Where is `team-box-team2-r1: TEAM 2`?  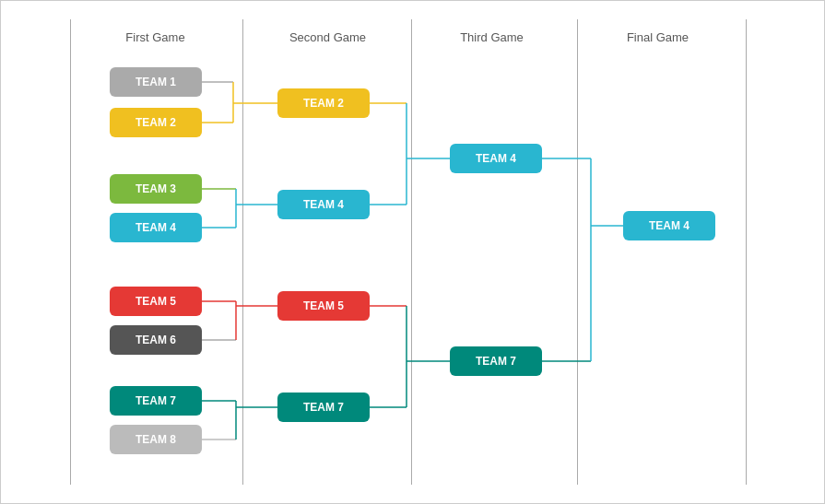
team-box-team2-r1: TEAM 2 is located at coordinates (156, 123).